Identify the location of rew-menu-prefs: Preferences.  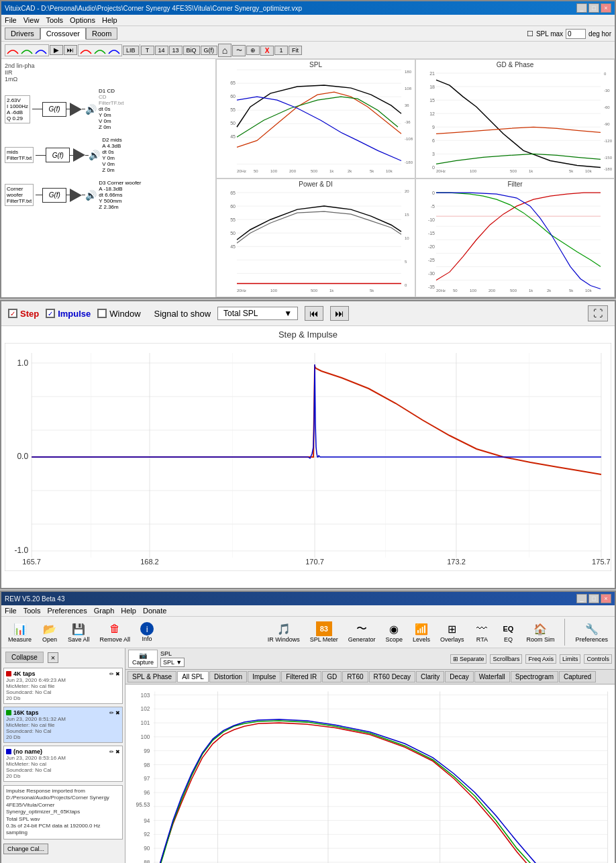
(67, 611).